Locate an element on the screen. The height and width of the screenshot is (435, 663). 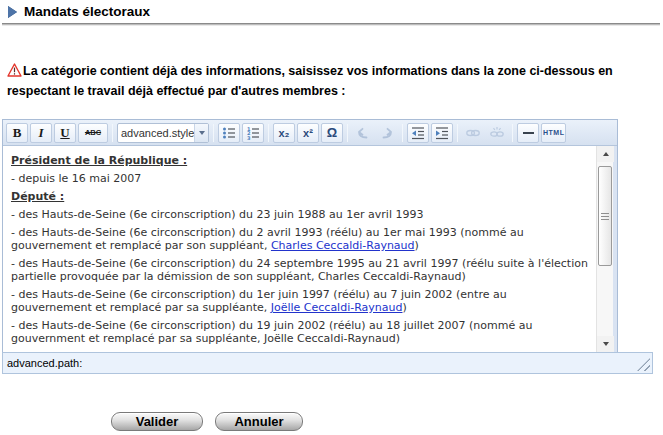
style-select: advanced.style is located at coordinates (163, 133).